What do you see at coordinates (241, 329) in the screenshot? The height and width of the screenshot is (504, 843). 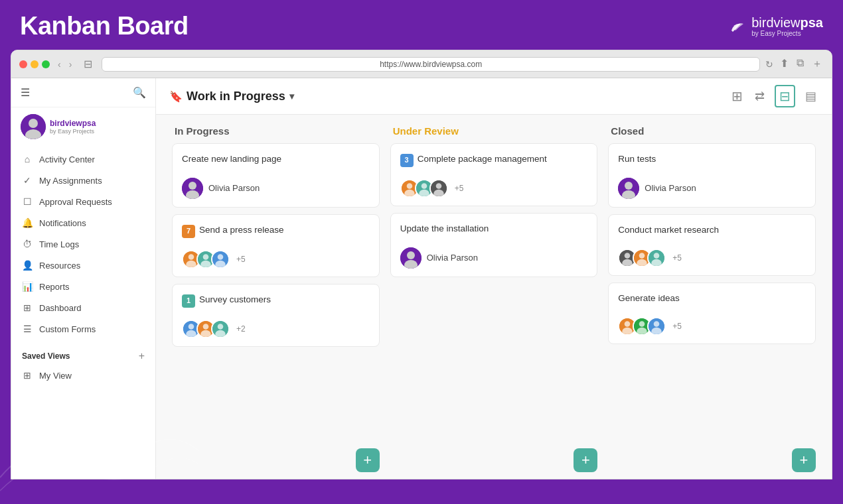 I see `avatar-extra-count: +2` at bounding box center [241, 329].